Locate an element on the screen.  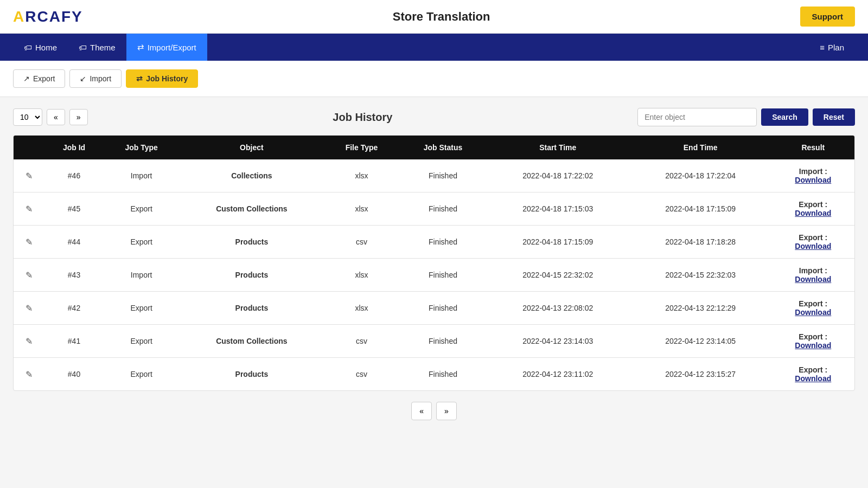
sub-nav-import-button: ↙ Import is located at coordinates (95, 79).